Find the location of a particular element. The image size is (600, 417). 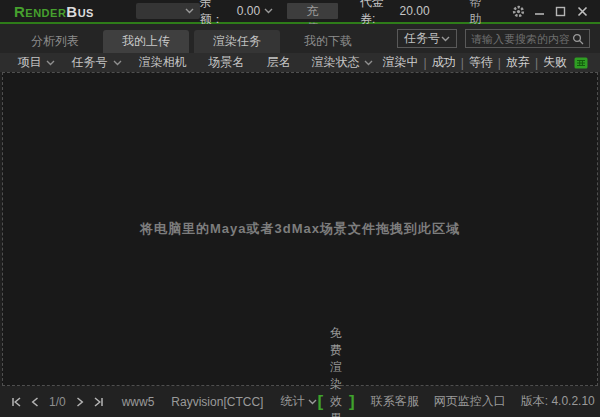

recharge-button: 充值 is located at coordinates (312, 11).